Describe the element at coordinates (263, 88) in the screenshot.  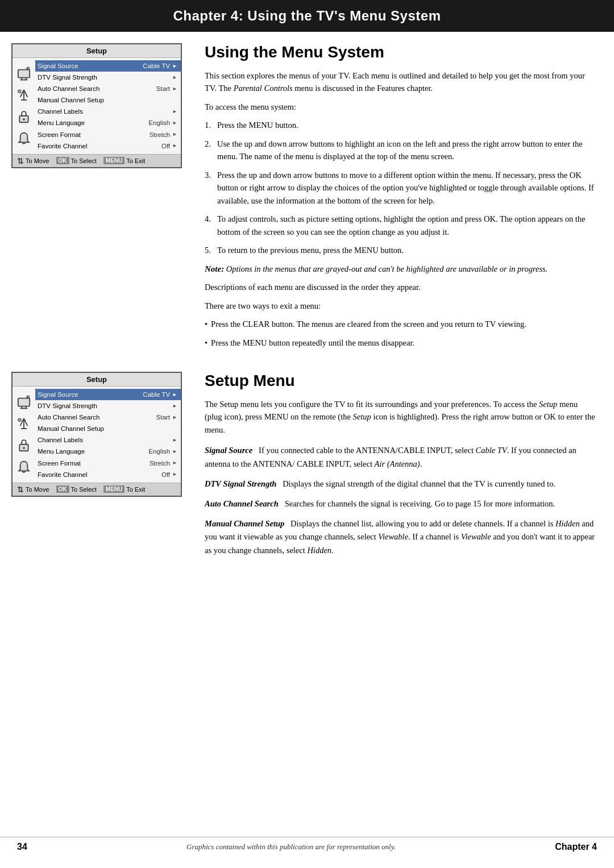
I see `parental-controls-italic: Parental Controls` at that location.